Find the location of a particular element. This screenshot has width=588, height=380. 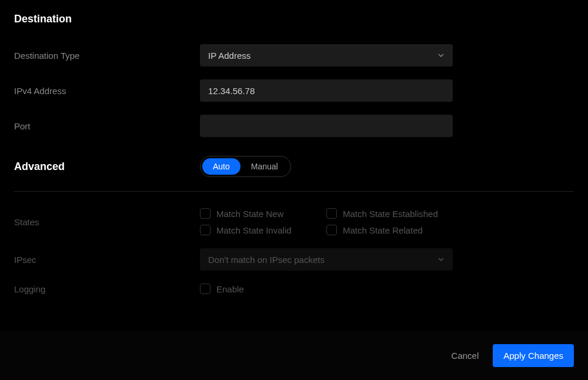

state-invalid-checkbox is located at coordinates (205, 230).